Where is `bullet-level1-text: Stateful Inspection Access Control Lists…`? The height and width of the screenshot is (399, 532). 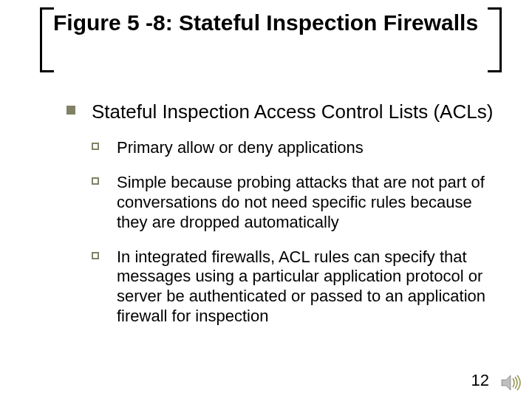 bullet-level1-text: Stateful Inspection Access Control Lists… is located at coordinates (293, 112).